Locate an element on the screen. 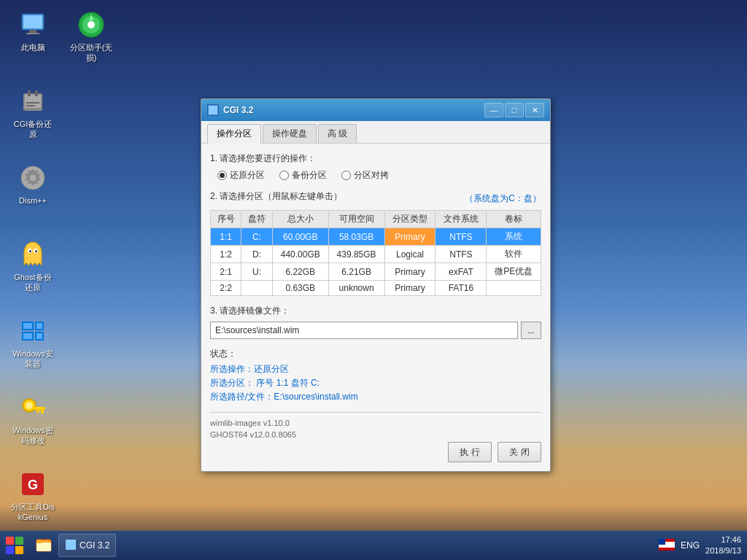 Image resolution: width=747 pixels, height=560 pixels. maximize-button: □ is located at coordinates (514, 110).